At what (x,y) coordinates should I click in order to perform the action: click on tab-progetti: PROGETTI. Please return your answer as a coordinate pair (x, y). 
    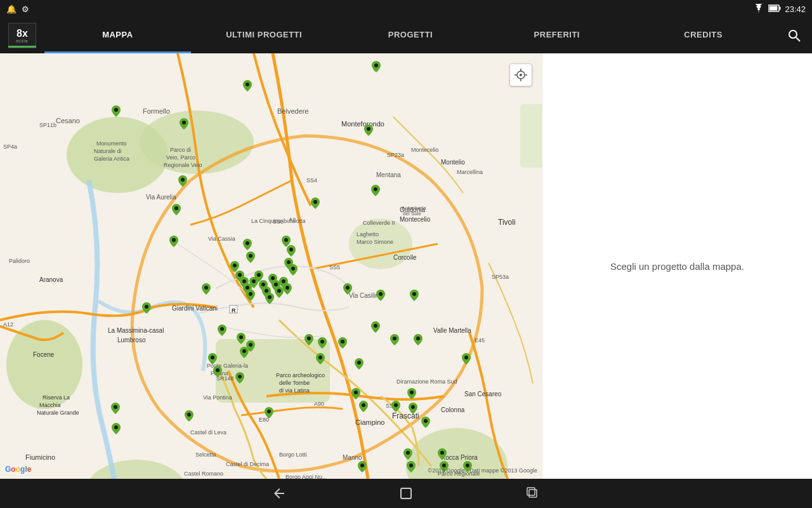
    Looking at the image, I should click on (411, 36).